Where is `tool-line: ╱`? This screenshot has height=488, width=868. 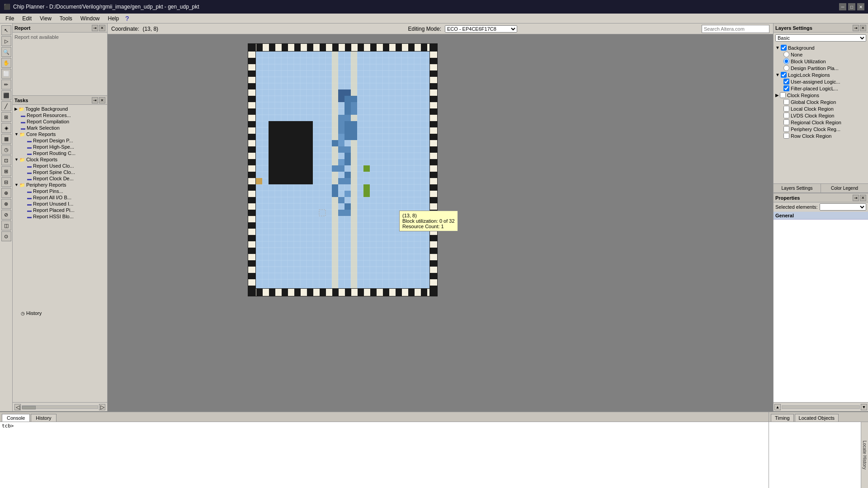
tool-line: ╱ is located at coordinates (6, 106).